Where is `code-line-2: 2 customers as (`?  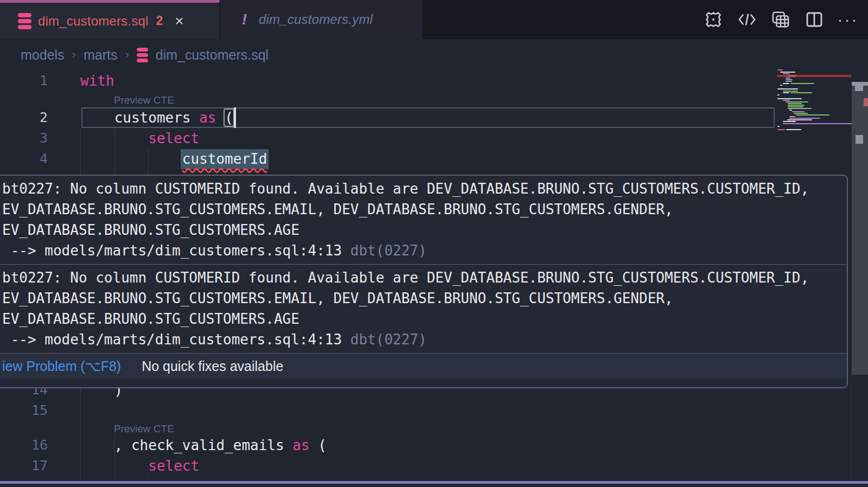 code-line-2: 2 customers as ( is located at coordinates (434, 118).